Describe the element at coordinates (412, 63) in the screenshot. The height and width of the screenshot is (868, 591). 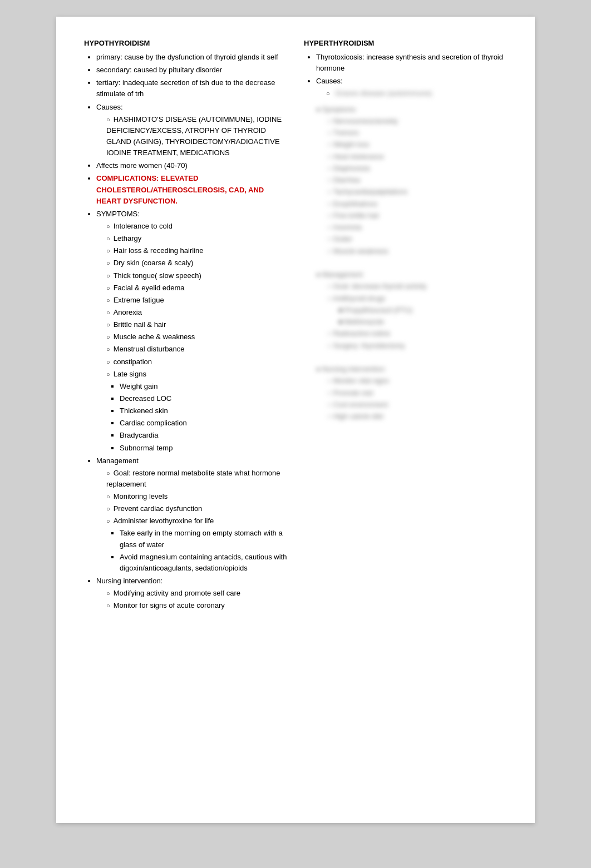
I see `list-item: Thyrotoxicosis: increase synthesis and s…` at that location.